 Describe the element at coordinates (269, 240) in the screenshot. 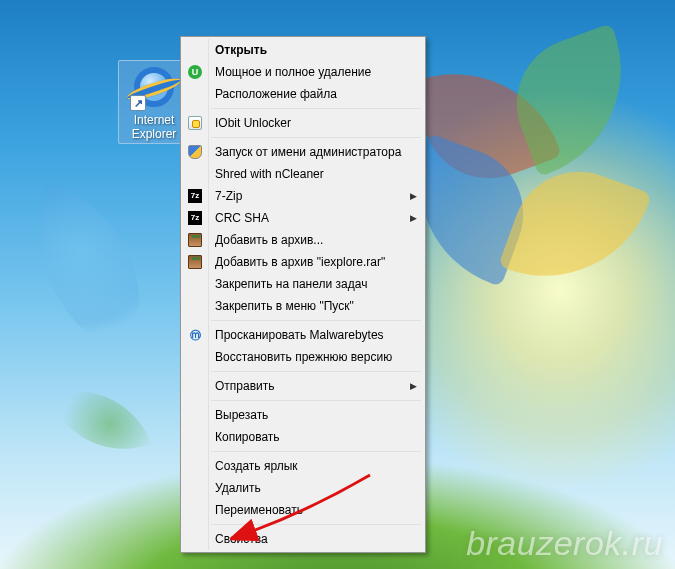

I see `menu-item-label: Добавить в архив...` at that location.